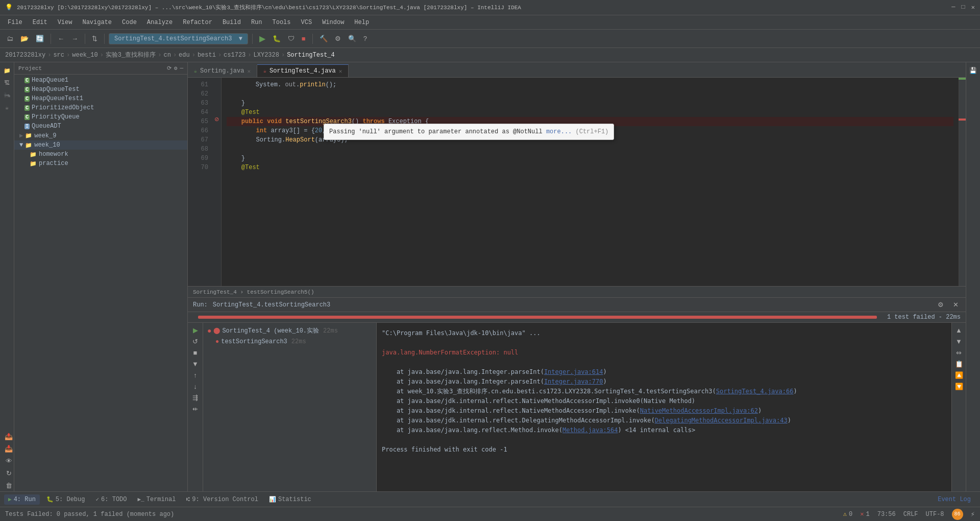 This screenshot has height=521, width=980. I want to click on search-button: 🔍, so click(352, 39).